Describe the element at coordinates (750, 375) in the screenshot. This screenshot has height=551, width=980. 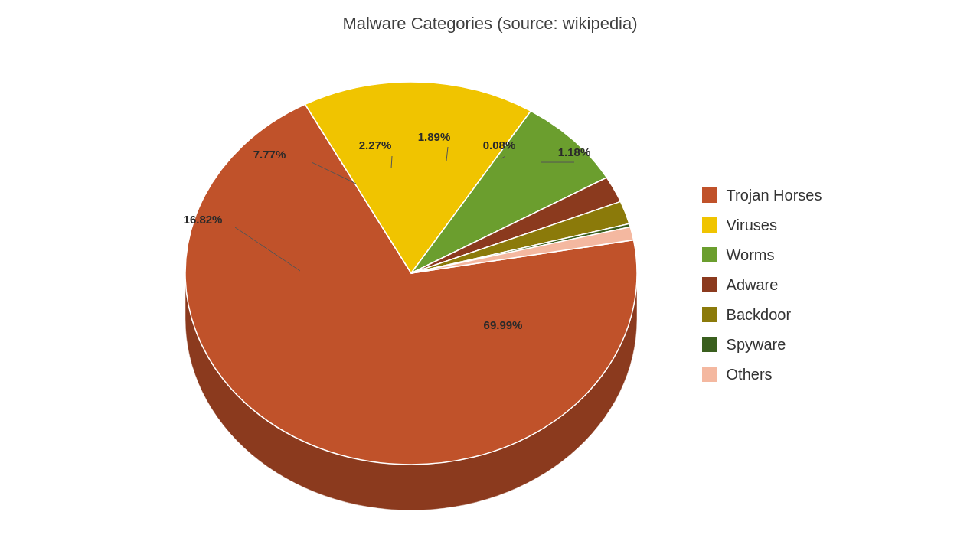
I see `legend-label: Others` at that location.